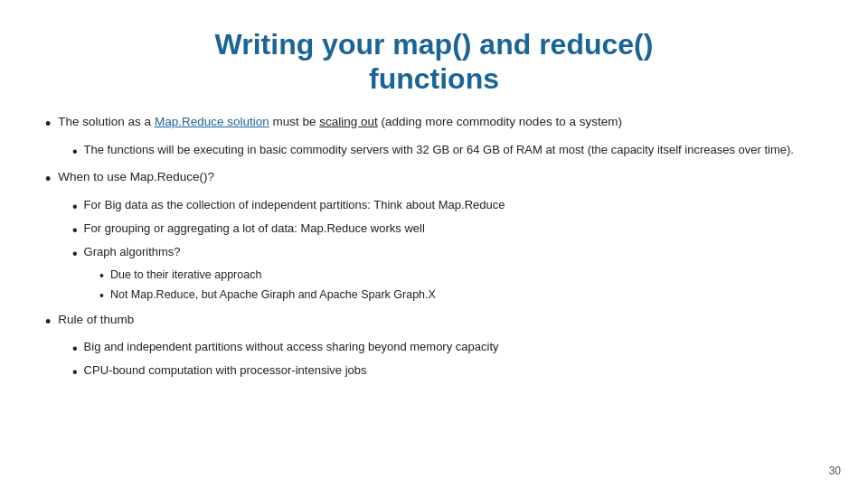  What do you see at coordinates (255, 229) in the screenshot?
I see `bullet-2-sub-2-text: For grouping or aggregating a lot of dat…` at bounding box center [255, 229].